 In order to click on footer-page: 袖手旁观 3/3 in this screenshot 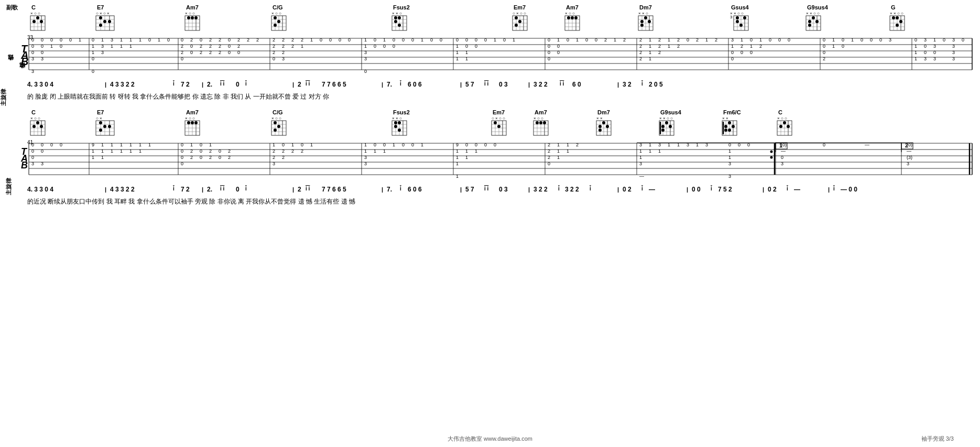, I will do `click(938, 439)`.